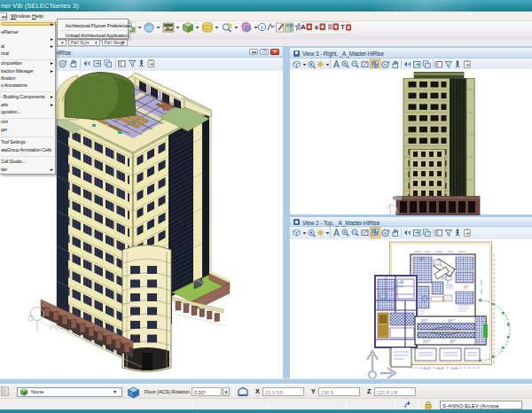 Image resolution: width=532 pixels, height=413 pixels. What do you see at coordinates (342, 27) in the screenshot?
I see `svg-text: T` at bounding box center [342, 27].